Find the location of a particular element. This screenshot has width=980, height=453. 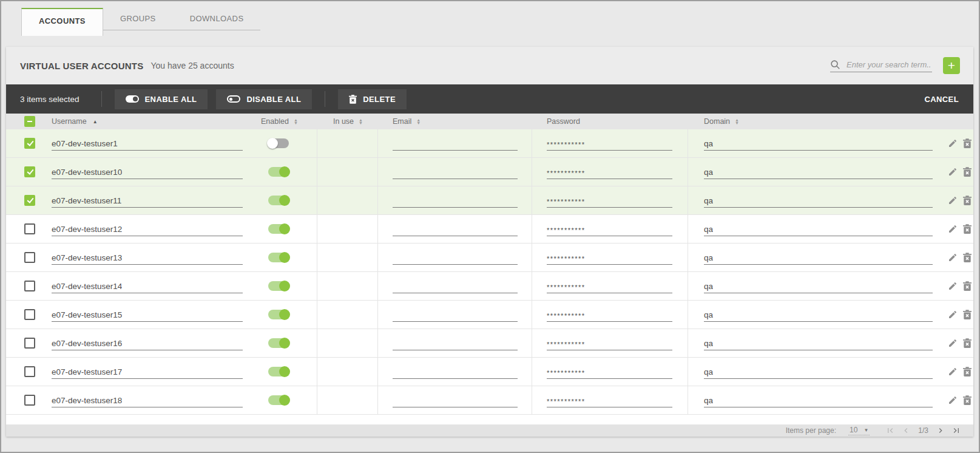

username-field: e07-dev-testuser18 is located at coordinates (147, 400).